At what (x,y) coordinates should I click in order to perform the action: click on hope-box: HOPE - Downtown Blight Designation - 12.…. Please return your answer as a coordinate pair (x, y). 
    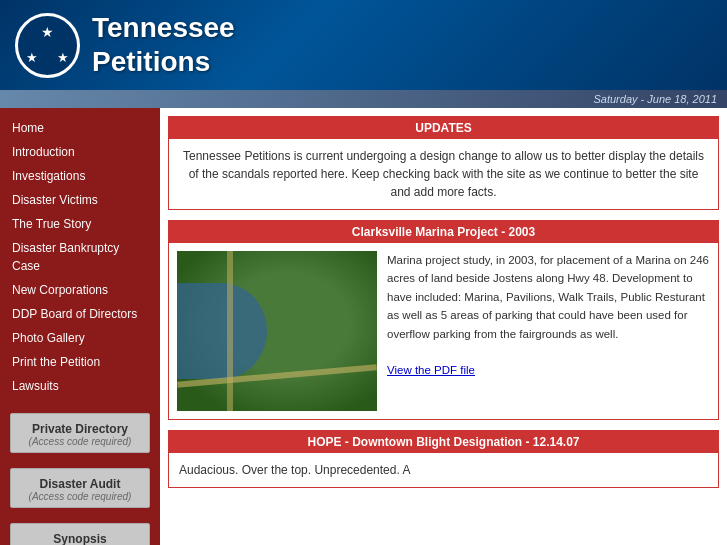
    Looking at the image, I should click on (444, 459).